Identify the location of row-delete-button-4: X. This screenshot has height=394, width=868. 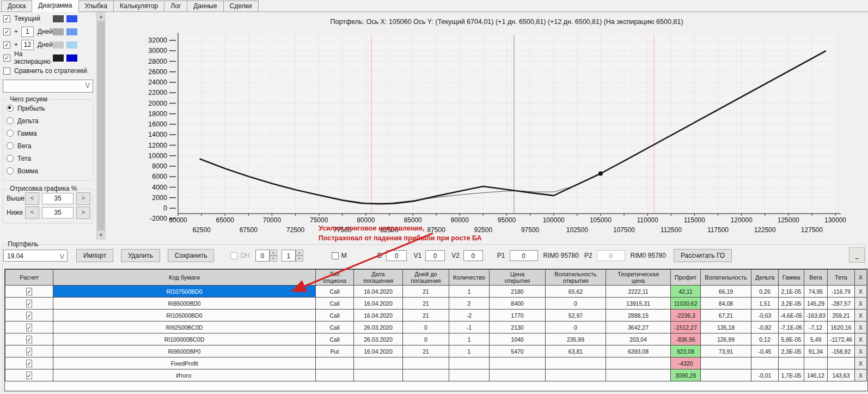
(861, 340).